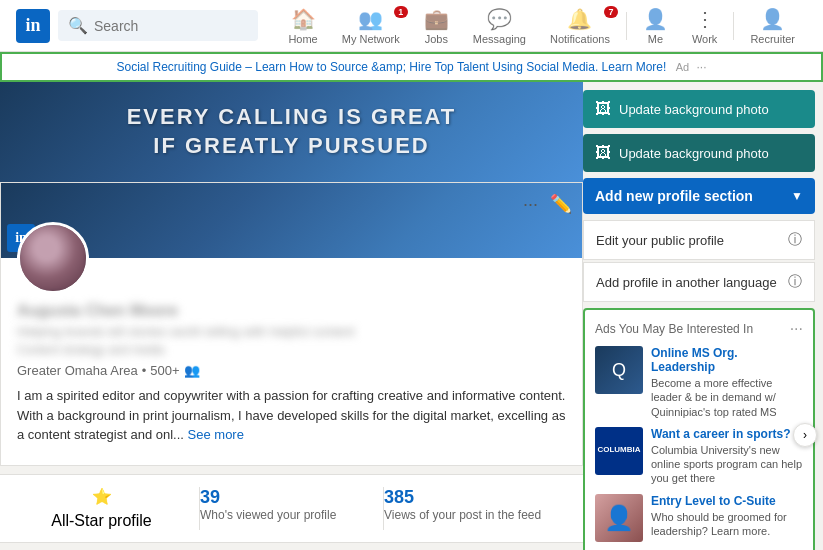 The image size is (823, 550). I want to click on network-badge: 1, so click(401, 12).